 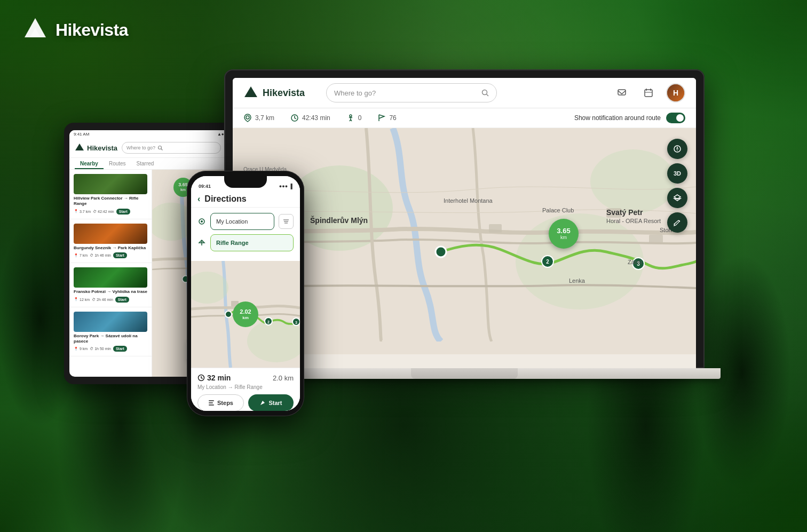 I want to click on laptop-distance-badge: 3.65 km, so click(x=564, y=234).